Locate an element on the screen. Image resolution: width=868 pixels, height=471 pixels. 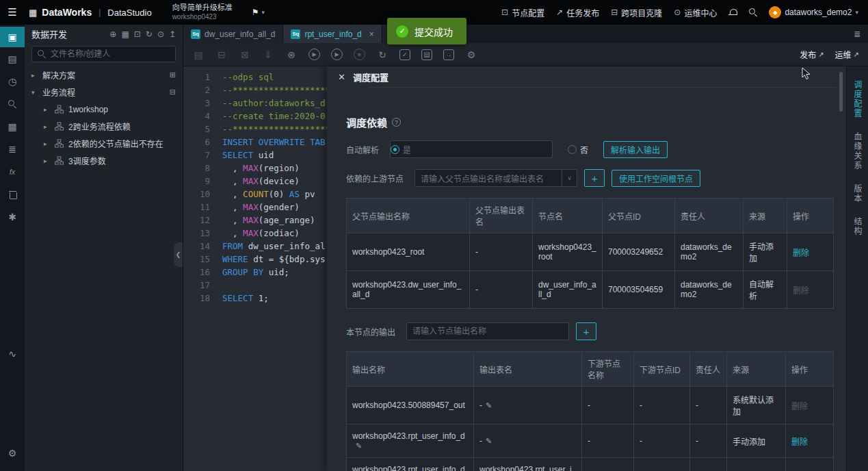
tree-section-workflows: ▾ 业务流程 ⊟ is located at coordinates (104, 92).